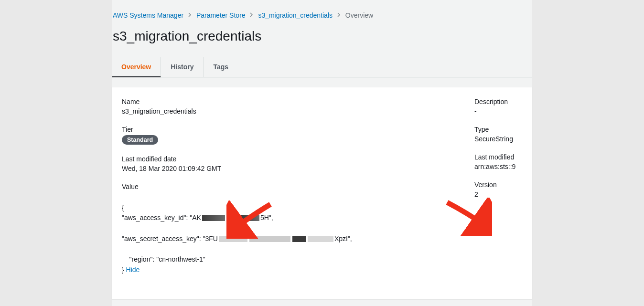  What do you see at coordinates (498, 194) in the screenshot?
I see `value-version: 2` at bounding box center [498, 194].